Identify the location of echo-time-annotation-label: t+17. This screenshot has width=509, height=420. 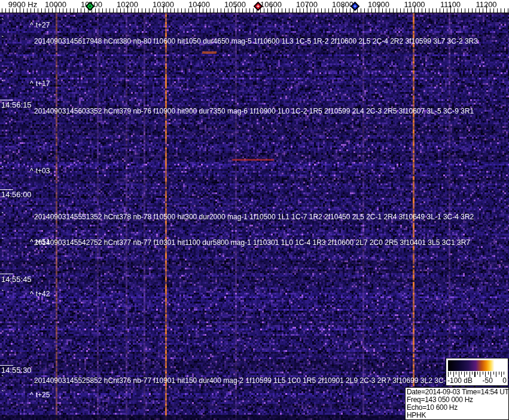
(43, 84).